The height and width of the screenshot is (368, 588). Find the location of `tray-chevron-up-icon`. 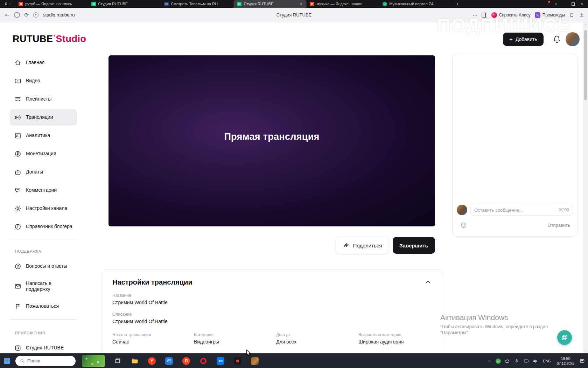

tray-chevron-up-icon is located at coordinates (489, 361).